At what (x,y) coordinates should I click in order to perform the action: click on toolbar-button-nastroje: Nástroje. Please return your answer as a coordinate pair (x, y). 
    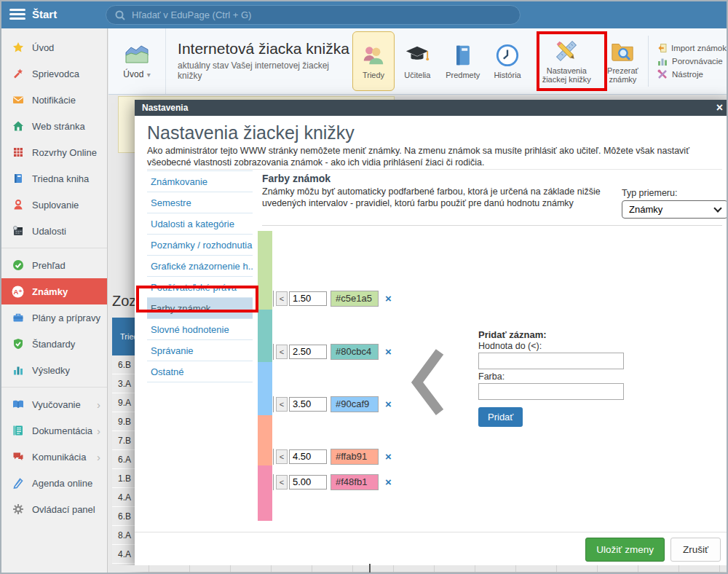
    Looking at the image, I should click on (692, 74).